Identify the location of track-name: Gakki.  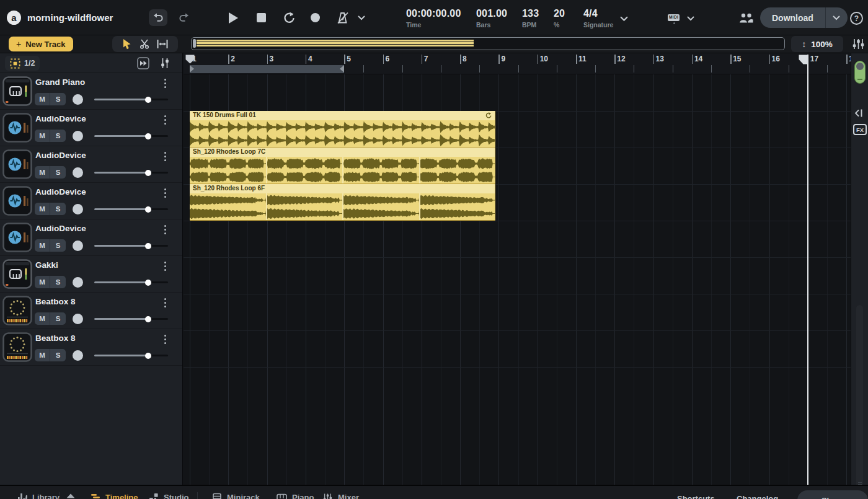
(47, 265).